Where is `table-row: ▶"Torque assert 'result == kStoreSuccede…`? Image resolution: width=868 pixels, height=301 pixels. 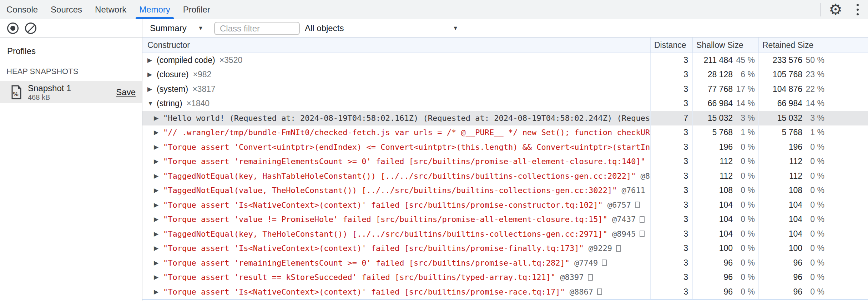 table-row: ▶"Torque assert 'result == kStoreSuccede… is located at coordinates (505, 277).